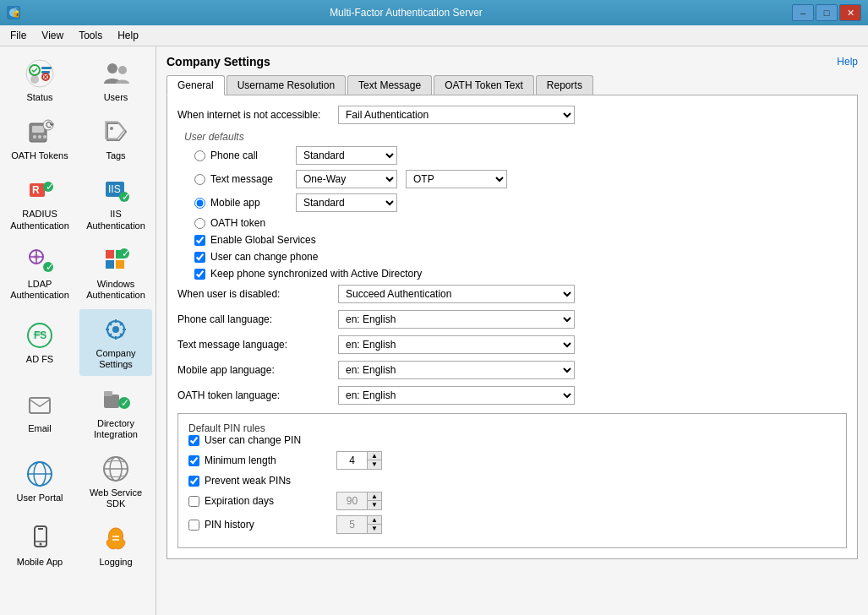  What do you see at coordinates (512, 84) in the screenshot?
I see `tabs: General Username Resolution Text Message…` at bounding box center [512, 84].